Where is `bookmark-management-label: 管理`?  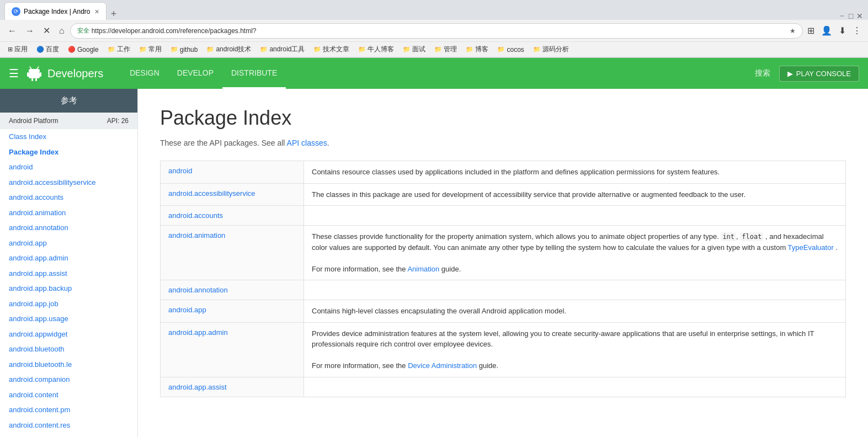
bookmark-management-label: 管理 is located at coordinates (450, 50).